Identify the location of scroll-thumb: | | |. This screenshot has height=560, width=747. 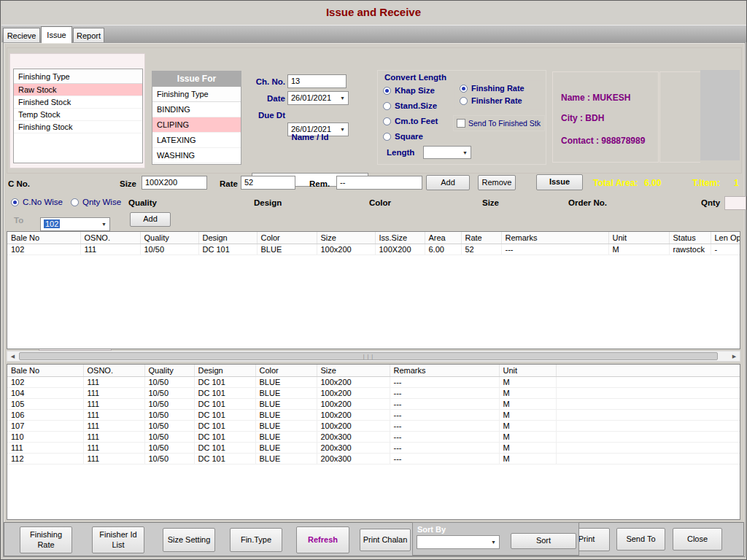
(368, 356).